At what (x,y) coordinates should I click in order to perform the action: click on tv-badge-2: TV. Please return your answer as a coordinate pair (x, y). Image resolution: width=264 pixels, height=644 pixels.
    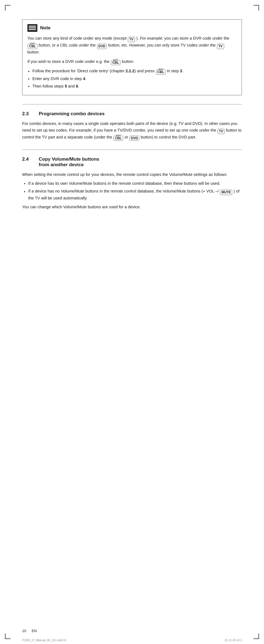
    Looking at the image, I should click on (220, 47).